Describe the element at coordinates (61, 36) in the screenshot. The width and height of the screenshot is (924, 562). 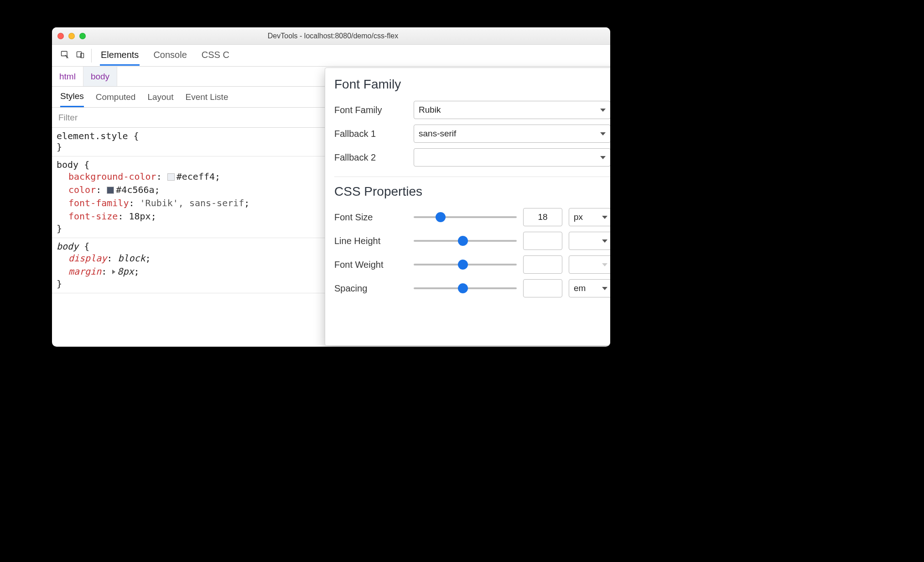
I see `close-icon` at that location.